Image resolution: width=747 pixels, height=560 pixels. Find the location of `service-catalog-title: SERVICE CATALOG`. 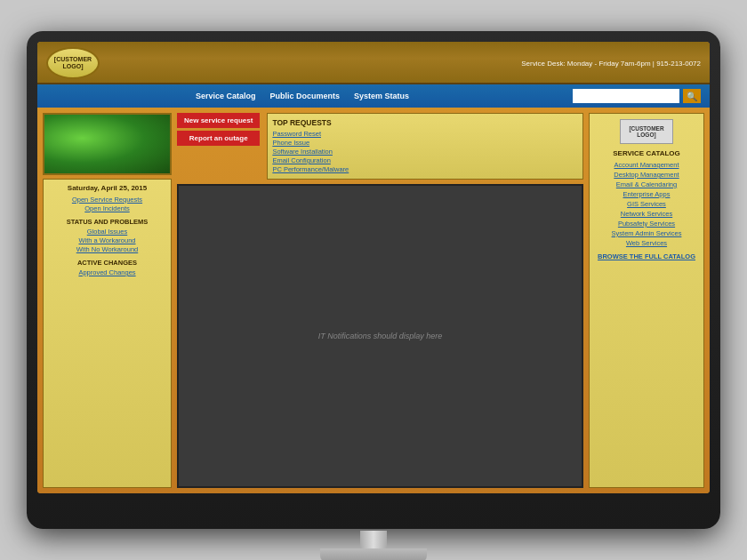

service-catalog-title: SERVICE CATALOG is located at coordinates (647, 153).